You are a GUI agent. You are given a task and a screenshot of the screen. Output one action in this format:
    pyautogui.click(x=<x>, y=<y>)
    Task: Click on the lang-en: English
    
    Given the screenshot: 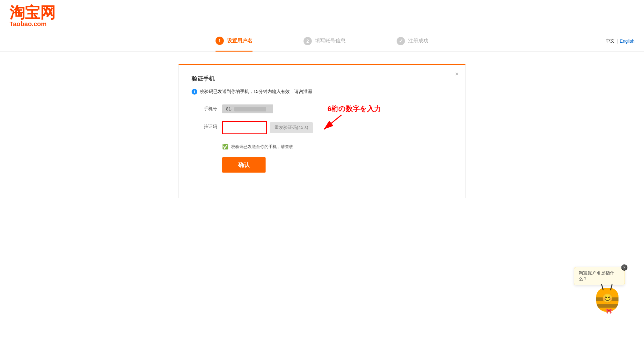 What is the action you would take?
    pyautogui.click(x=627, y=41)
    